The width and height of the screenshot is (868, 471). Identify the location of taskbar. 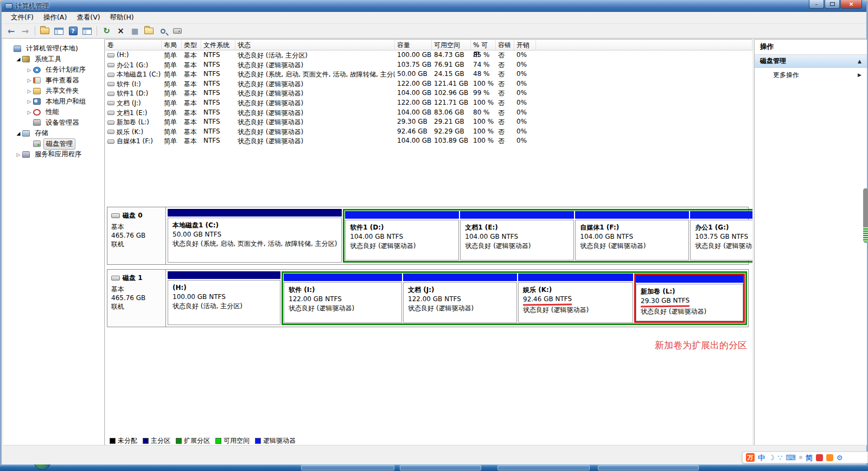
(434, 468).